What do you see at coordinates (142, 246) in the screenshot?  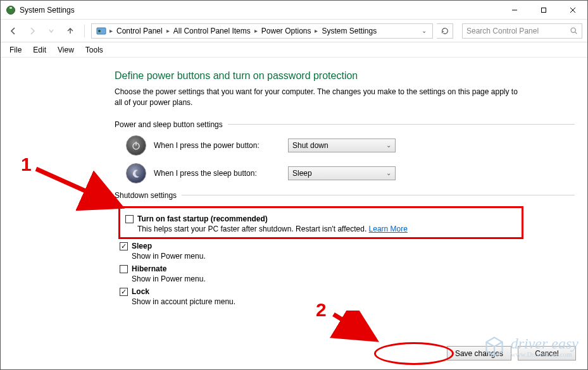 I see `sleep-label: Sleep` at bounding box center [142, 246].